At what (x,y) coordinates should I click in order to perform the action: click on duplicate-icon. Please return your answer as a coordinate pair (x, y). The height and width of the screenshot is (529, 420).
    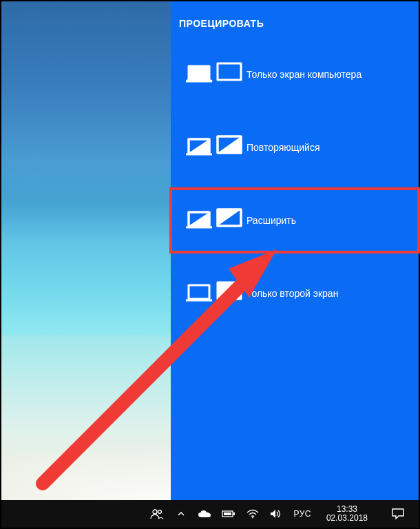
    Looking at the image, I should click on (216, 147).